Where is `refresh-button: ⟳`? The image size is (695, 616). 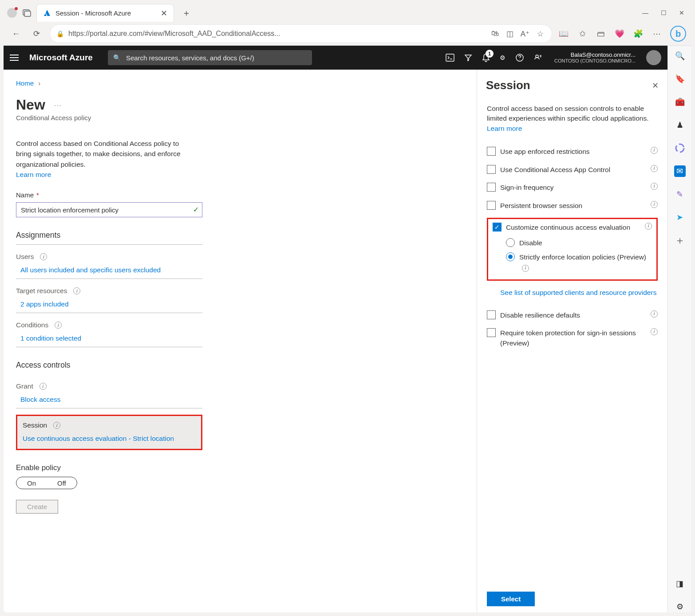 refresh-button: ⟳ is located at coordinates (36, 34).